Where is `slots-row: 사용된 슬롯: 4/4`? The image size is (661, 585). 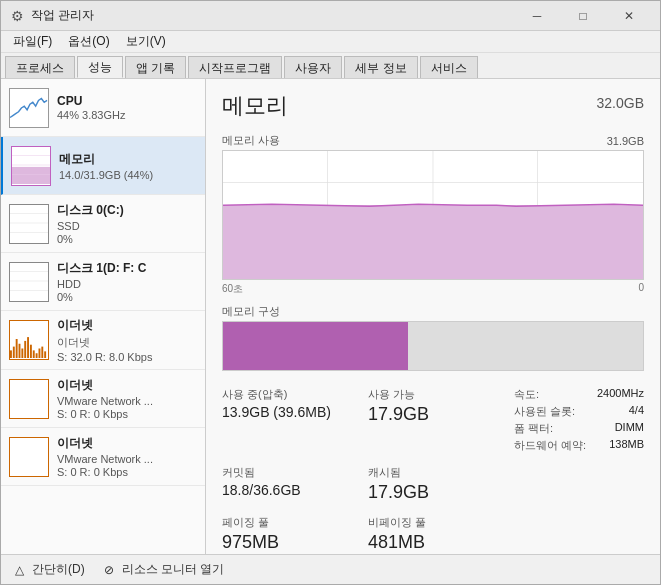 slots-row: 사용된 슬롯: 4/4 is located at coordinates (579, 412).